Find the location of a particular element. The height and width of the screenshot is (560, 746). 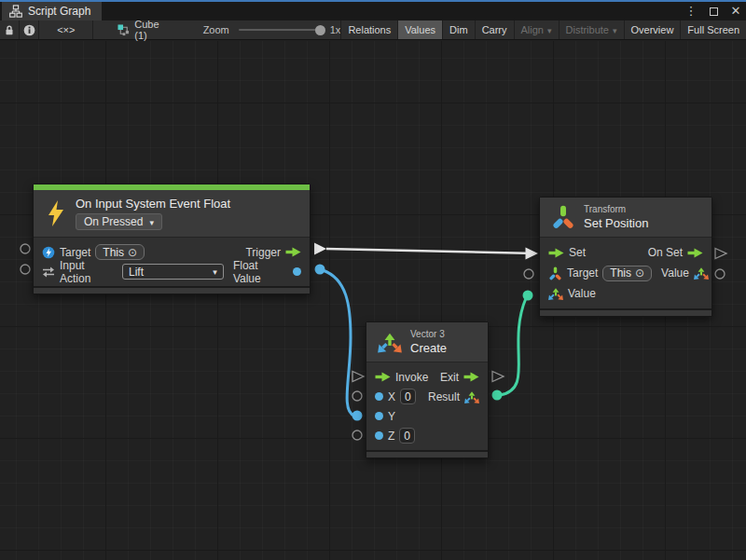

transform-node-footer is located at coordinates (626, 312).